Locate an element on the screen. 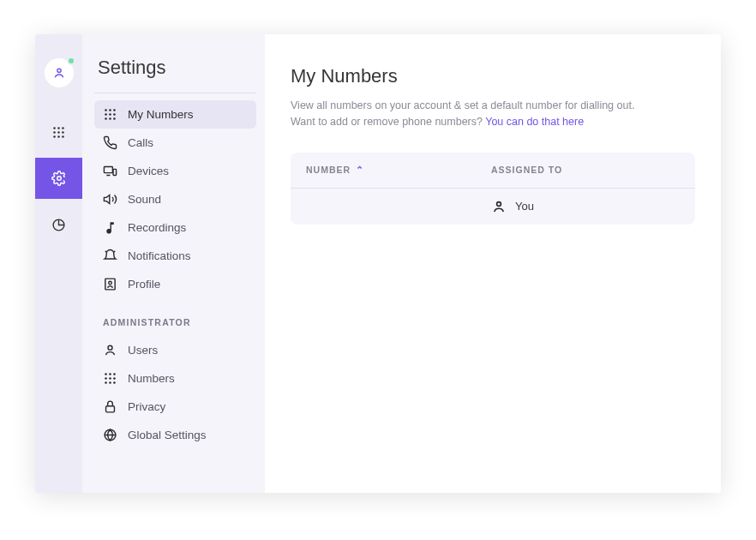 The width and height of the screenshot is (756, 540). cell-assigned: You is located at coordinates (585, 207).